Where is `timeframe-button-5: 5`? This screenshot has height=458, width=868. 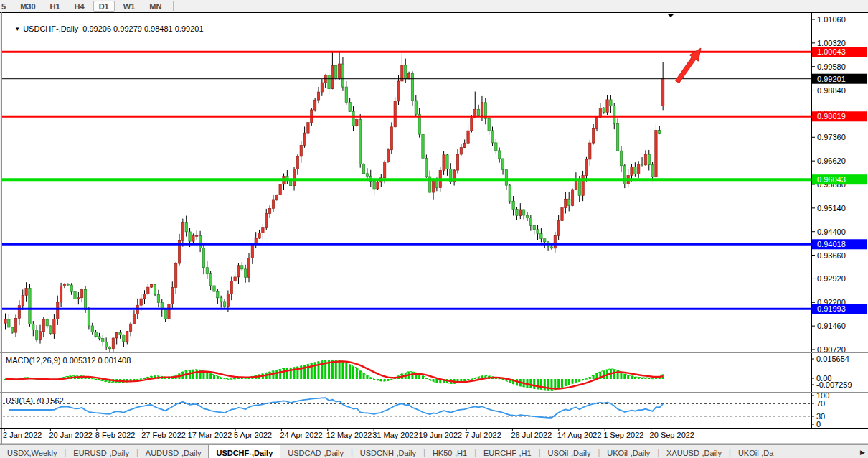
timeframe-button-5: 5 is located at coordinates (6, 6).